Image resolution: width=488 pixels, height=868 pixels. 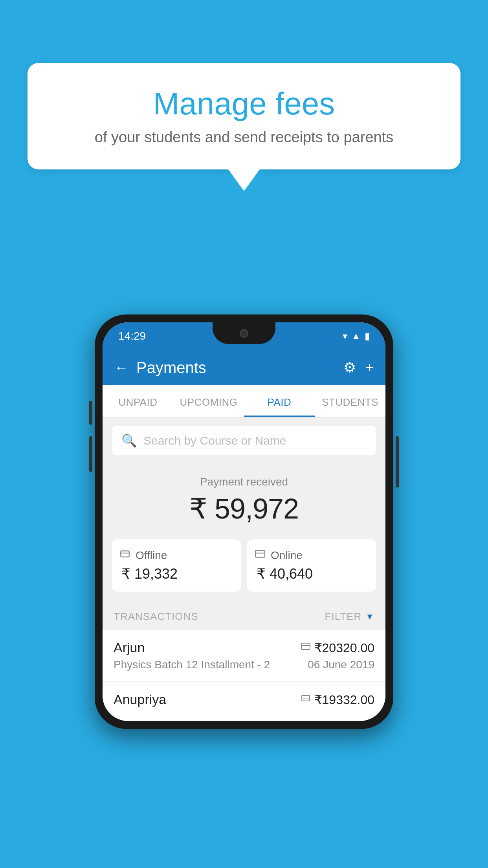 What do you see at coordinates (244, 656) in the screenshot?
I see `transaction-row-arjun: Arjun ₹20320.00 Physics Batch 12 Install…` at bounding box center [244, 656].